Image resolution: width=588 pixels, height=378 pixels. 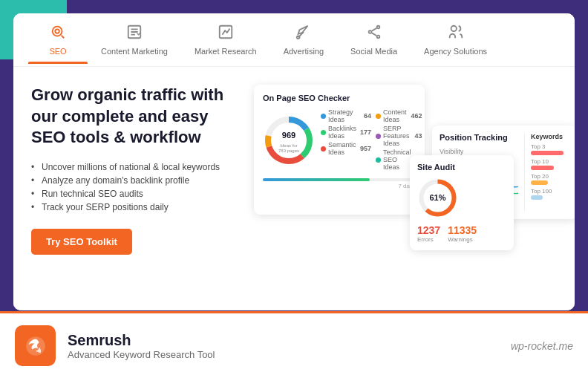 I want to click on audit-stats: 1237 Errors 11335 Warnings, so click(x=462, y=233).